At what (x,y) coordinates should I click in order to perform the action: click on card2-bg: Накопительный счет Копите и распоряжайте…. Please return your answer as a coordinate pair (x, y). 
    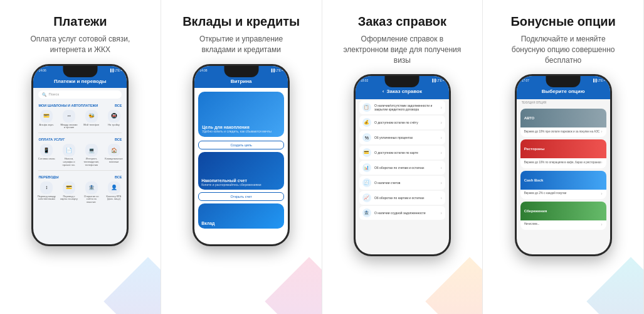
    Looking at the image, I should click on (241, 171).